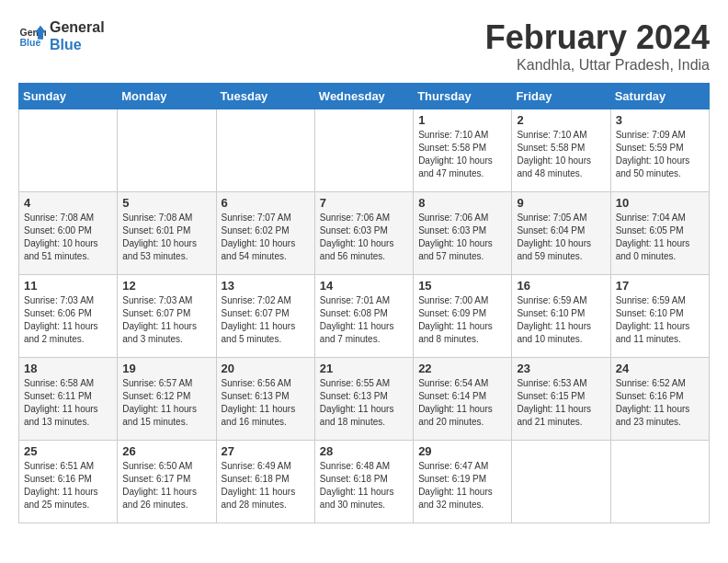 This screenshot has width=728, height=563. Describe the element at coordinates (32, 36) in the screenshot. I see `logo-icon: General Blue` at that location.